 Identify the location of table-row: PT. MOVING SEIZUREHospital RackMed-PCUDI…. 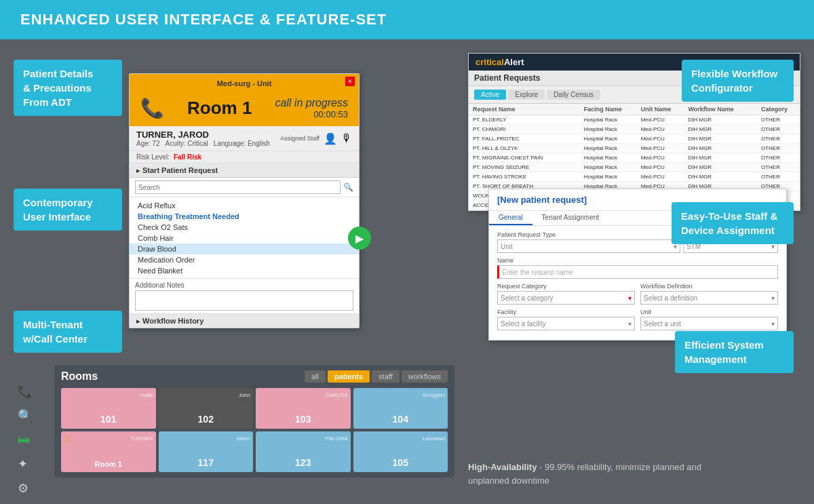
(634, 168).